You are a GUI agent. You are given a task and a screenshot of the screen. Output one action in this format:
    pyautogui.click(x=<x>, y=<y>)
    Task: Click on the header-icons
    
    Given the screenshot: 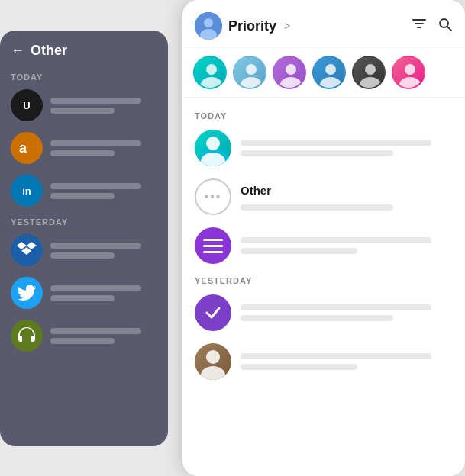 What is the action you would take?
    pyautogui.click(x=432, y=26)
    